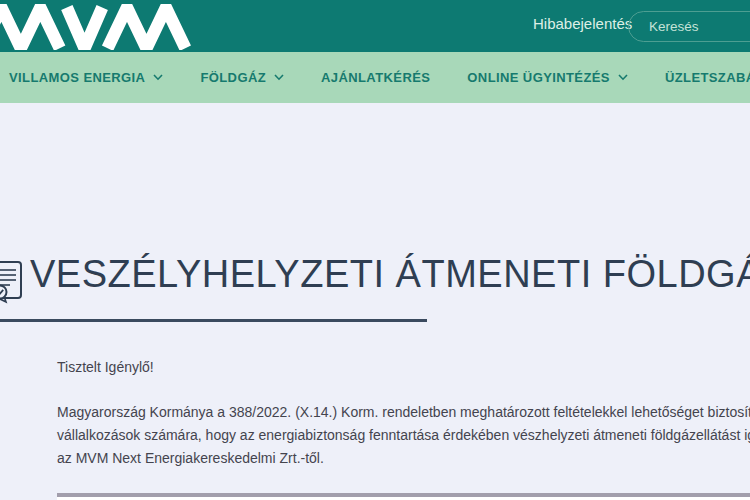 The image size is (750, 500). What do you see at coordinates (376, 78) in the screenshot?
I see `nav-item-label: AJÁNLATKÉRÉS` at bounding box center [376, 78].